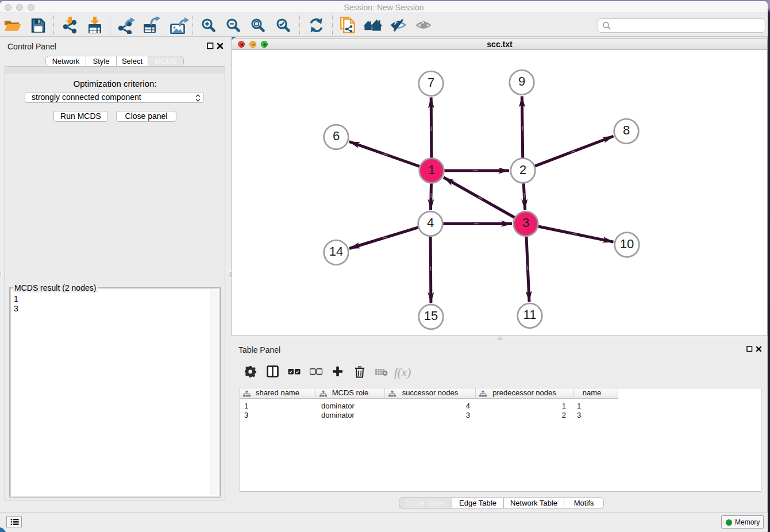 This screenshot has height=532, width=770. I want to click on svg-text: 9, so click(522, 82).